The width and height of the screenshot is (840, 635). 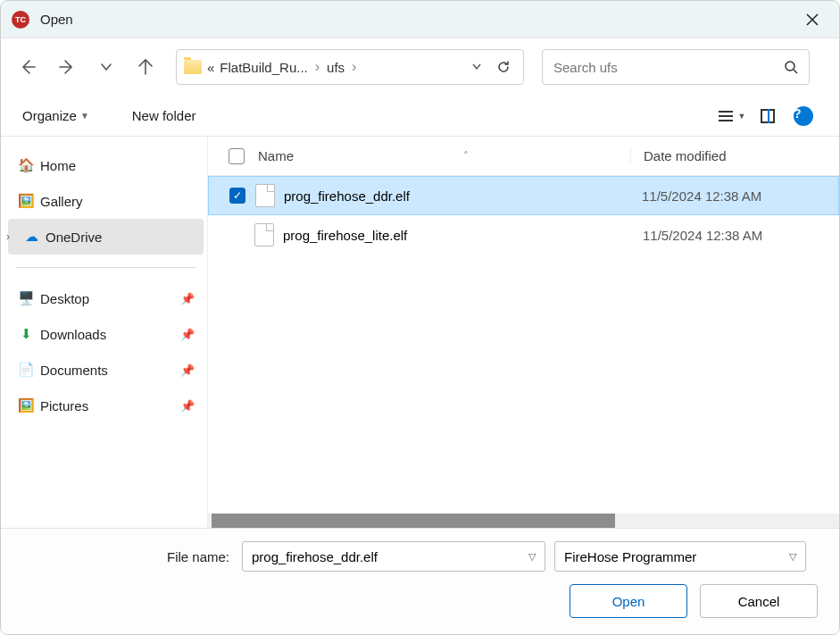 I want to click on view-button: ▼, so click(x=732, y=116).